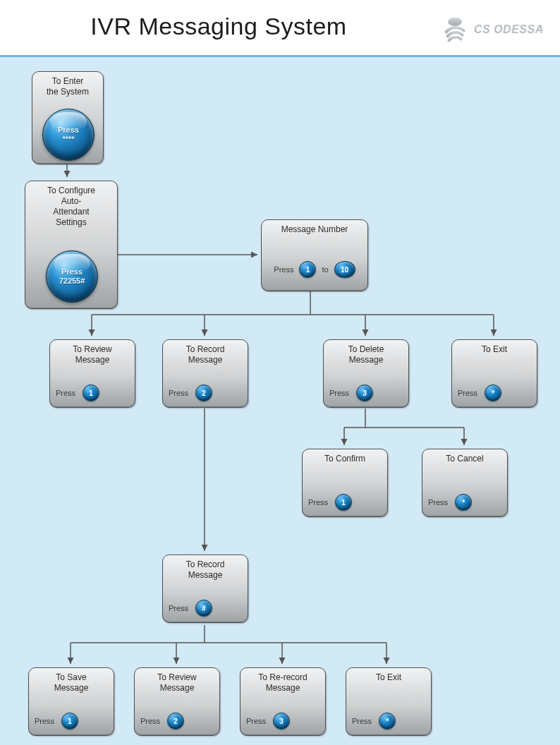 The image size is (560, 745). What do you see at coordinates (366, 374) in the screenshot?
I see `node-delete-message: To Delete Message Press 3` at bounding box center [366, 374].